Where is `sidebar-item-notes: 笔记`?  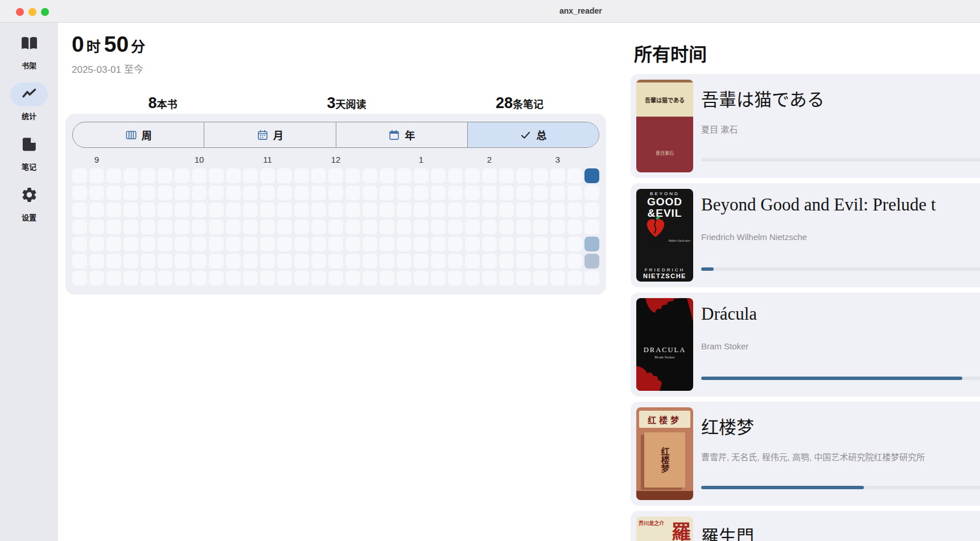
sidebar-item-notes: 笔记 is located at coordinates (29, 152).